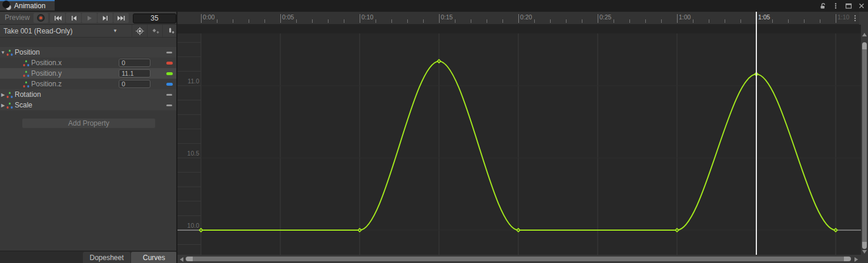 This screenshot has width=868, height=263. Describe the element at coordinates (88, 84) in the screenshot. I see `property-row-position-z: Position.z 0` at that location.